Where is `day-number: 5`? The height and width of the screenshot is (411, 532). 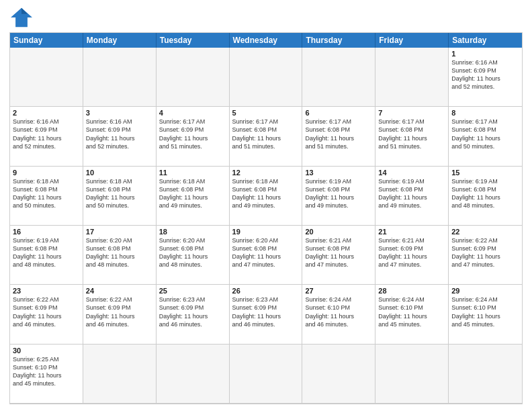 day-number: 5 is located at coordinates (266, 113).